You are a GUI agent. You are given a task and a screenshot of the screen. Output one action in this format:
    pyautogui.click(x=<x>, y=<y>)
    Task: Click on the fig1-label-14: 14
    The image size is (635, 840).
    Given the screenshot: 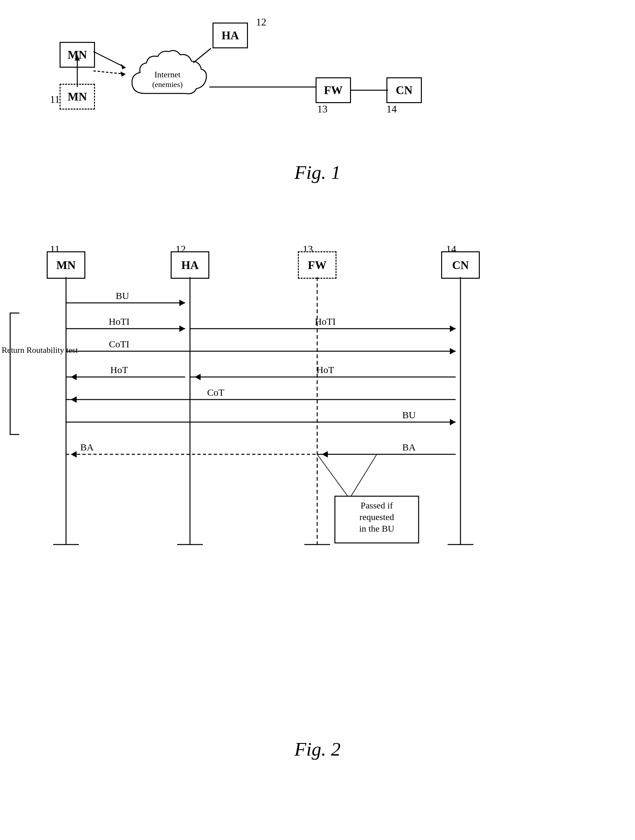 What is the action you would take?
    pyautogui.click(x=392, y=109)
    